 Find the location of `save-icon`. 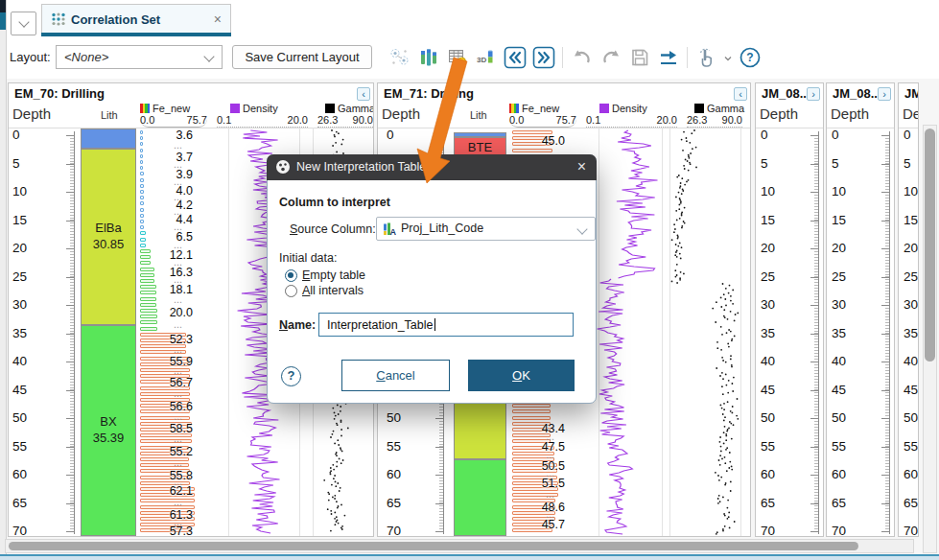

save-icon is located at coordinates (639, 58).